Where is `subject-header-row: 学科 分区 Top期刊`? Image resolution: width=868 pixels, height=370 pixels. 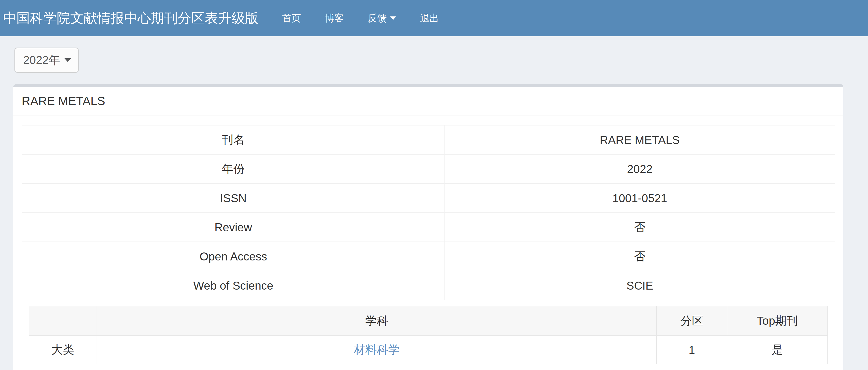
subject-header-row: 学科 分区 Top期刊 is located at coordinates (428, 321).